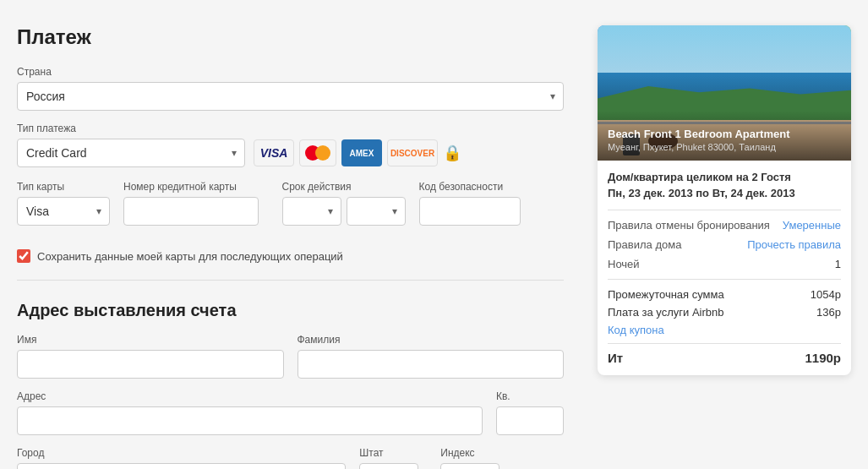  I want to click on payment-type-label: Тип платежа, so click(291, 128).